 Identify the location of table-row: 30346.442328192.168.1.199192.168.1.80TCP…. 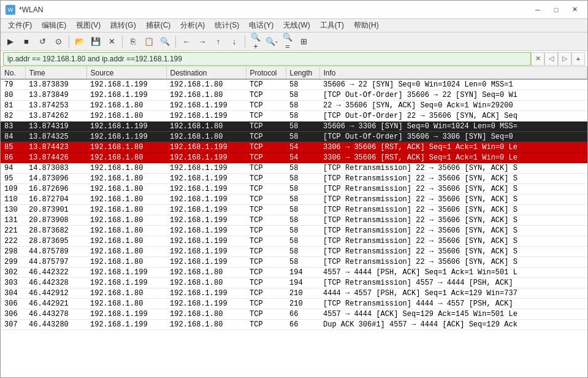
(294, 284).